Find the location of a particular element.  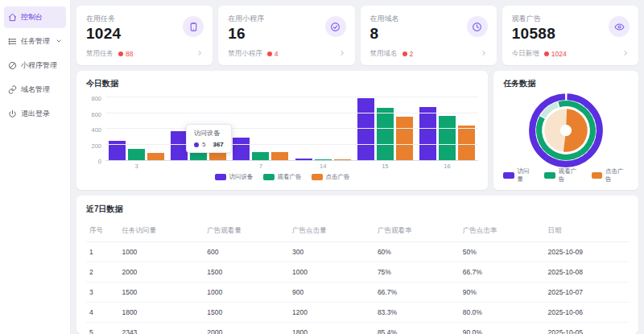

table-cell: 60% is located at coordinates (417, 253).